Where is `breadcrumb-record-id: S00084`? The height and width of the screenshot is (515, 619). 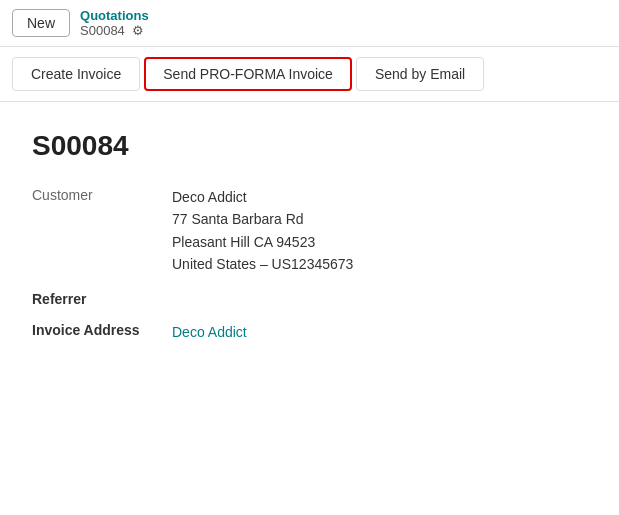 breadcrumb-record-id: S00084 is located at coordinates (102, 30).